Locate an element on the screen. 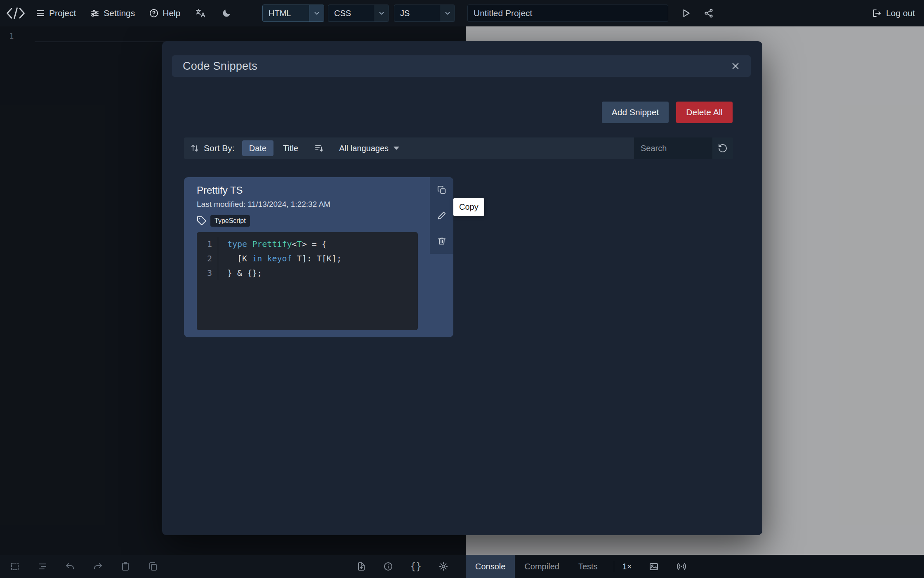  settings-menu-label: Settings is located at coordinates (119, 13).